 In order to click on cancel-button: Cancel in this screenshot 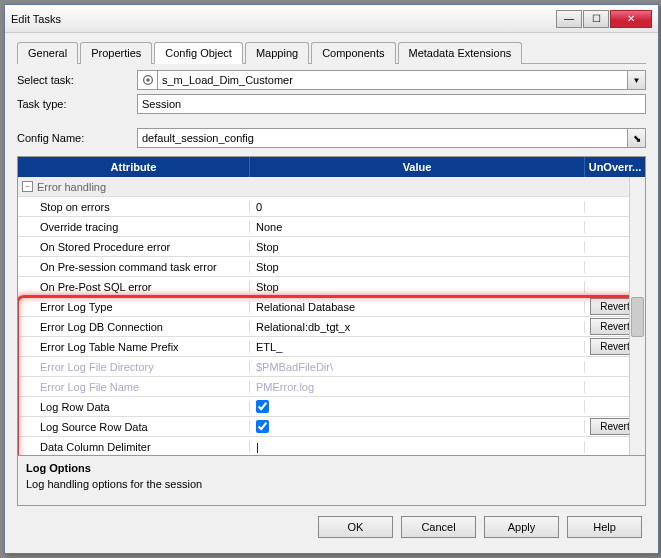, I will do `click(438, 527)`.